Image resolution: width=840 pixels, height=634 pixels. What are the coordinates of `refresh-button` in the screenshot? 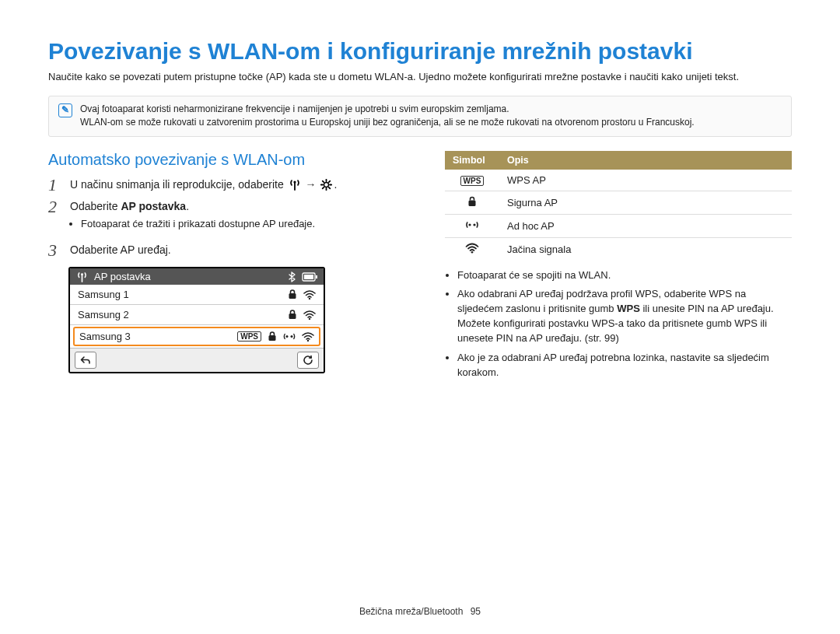 It's located at (308, 360).